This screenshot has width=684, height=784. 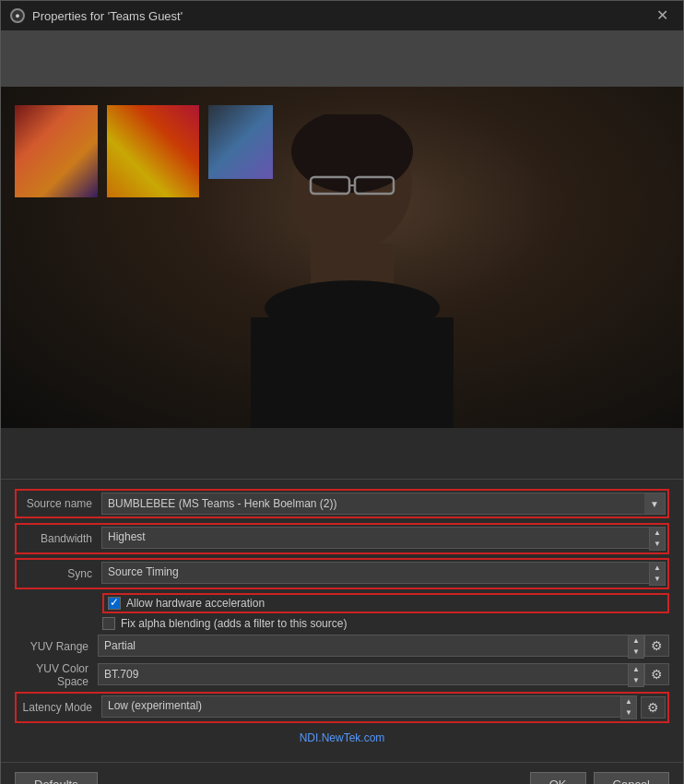 What do you see at coordinates (343, 738) in the screenshot?
I see `ndi-link: NDI.NewTek.com` at bounding box center [343, 738].